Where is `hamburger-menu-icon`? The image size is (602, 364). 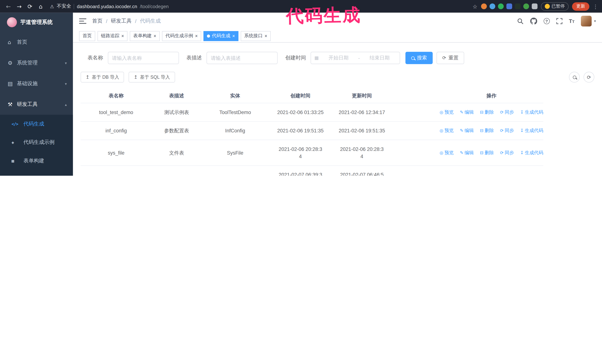
hamburger-menu-icon is located at coordinates (83, 21).